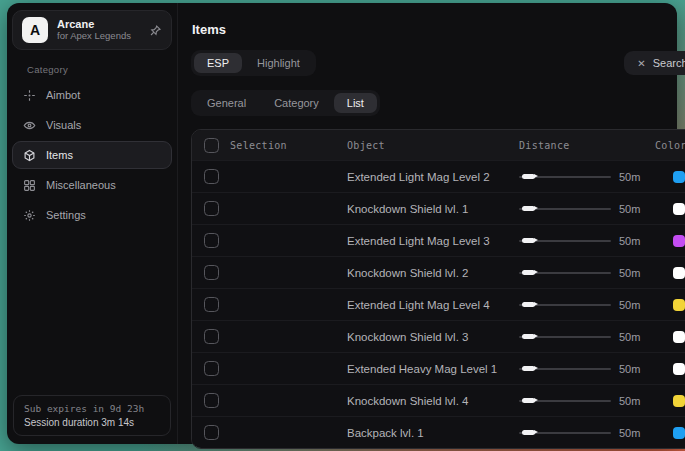  What do you see at coordinates (92, 215) in the screenshot?
I see `sidebar-item-settings: Settings` at bounding box center [92, 215].